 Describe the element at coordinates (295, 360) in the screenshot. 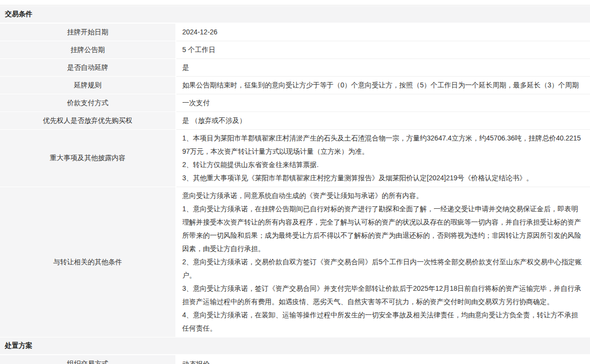

I see `table-row: 组织交易方式 动态报价` at that location.